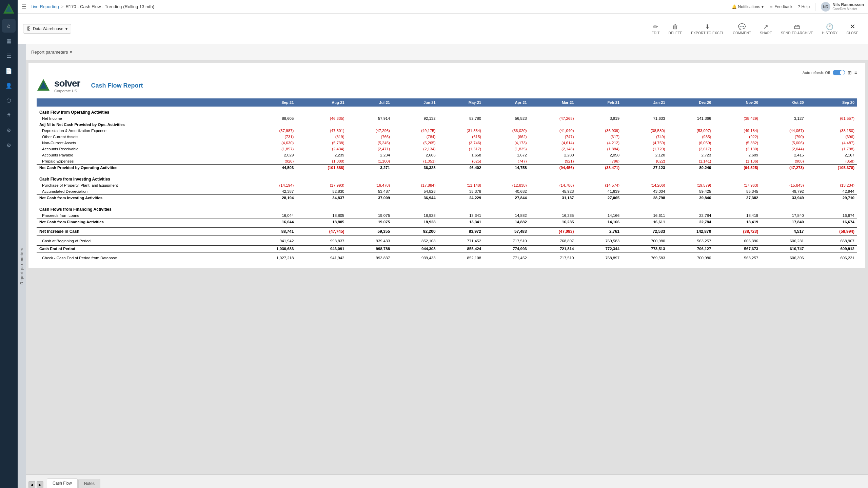 This screenshot has width=868, height=488. Describe the element at coordinates (675, 29) in the screenshot. I see `delete-button: 🗑 DELETE` at that location.